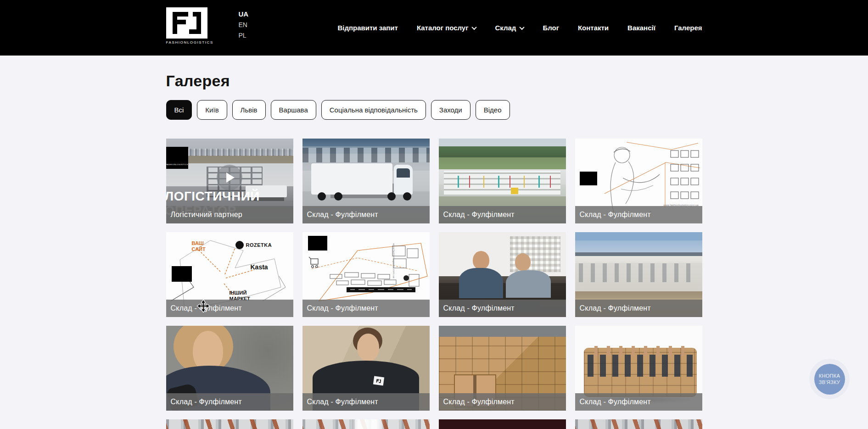  Describe the element at coordinates (593, 28) in the screenshot. I see `nav-contacts-label: Контакти` at that location.